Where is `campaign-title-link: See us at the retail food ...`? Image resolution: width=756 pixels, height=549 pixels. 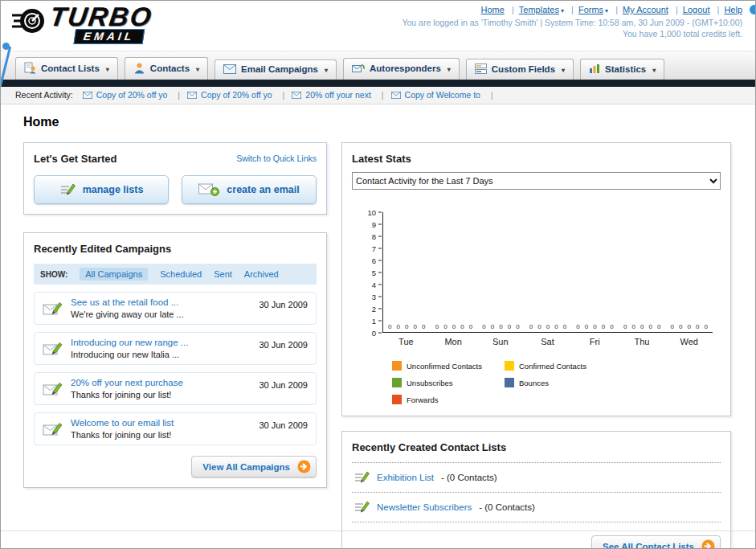
campaign-title-link: See us at the retail food ... is located at coordinates (161, 302).